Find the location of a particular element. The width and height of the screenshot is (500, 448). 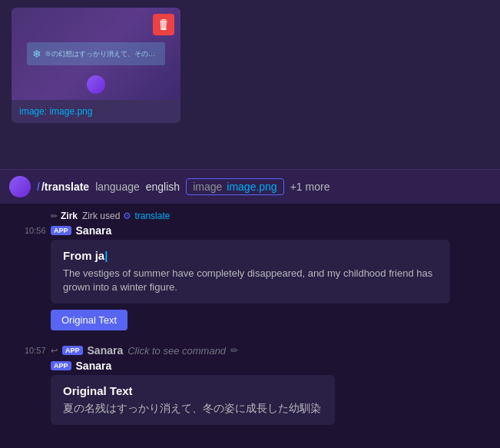

trash-icon is located at coordinates (164, 25).